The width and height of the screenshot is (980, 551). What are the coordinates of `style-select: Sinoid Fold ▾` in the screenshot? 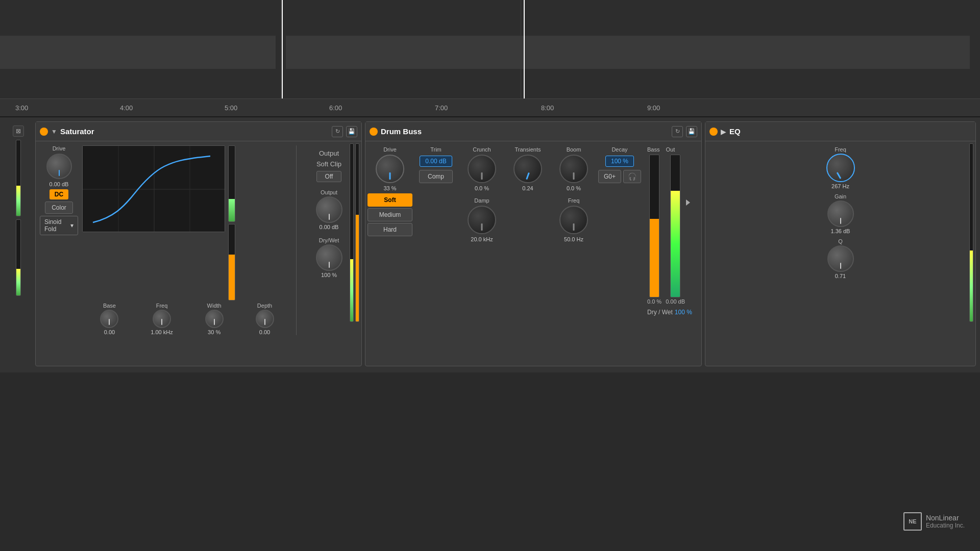 It's located at (59, 226).